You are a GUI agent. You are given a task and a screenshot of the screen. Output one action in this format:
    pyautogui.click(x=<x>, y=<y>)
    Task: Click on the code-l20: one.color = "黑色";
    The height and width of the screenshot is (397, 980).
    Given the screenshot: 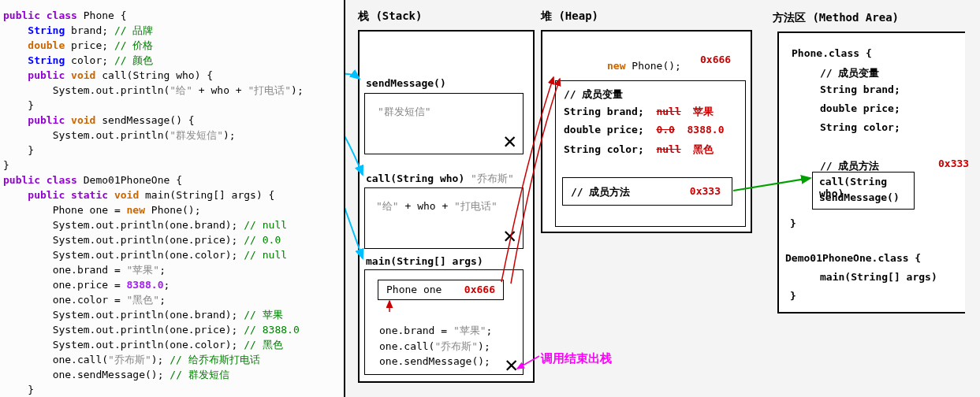 What is the action you would take?
    pyautogui.click(x=172, y=299)
    